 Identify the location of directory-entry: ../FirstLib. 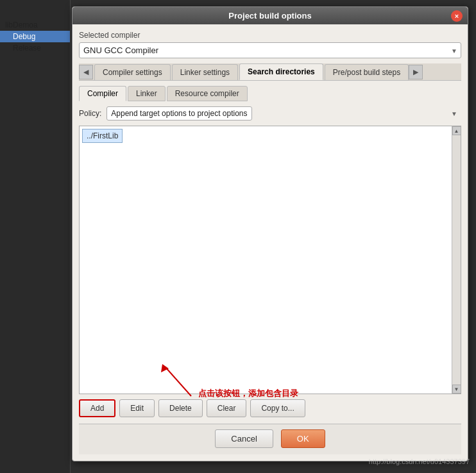
(103, 136).